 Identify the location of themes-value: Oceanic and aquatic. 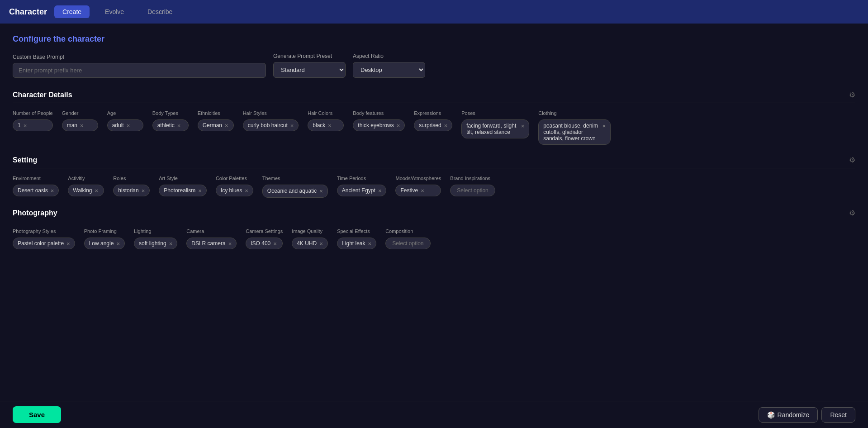
(292, 191).